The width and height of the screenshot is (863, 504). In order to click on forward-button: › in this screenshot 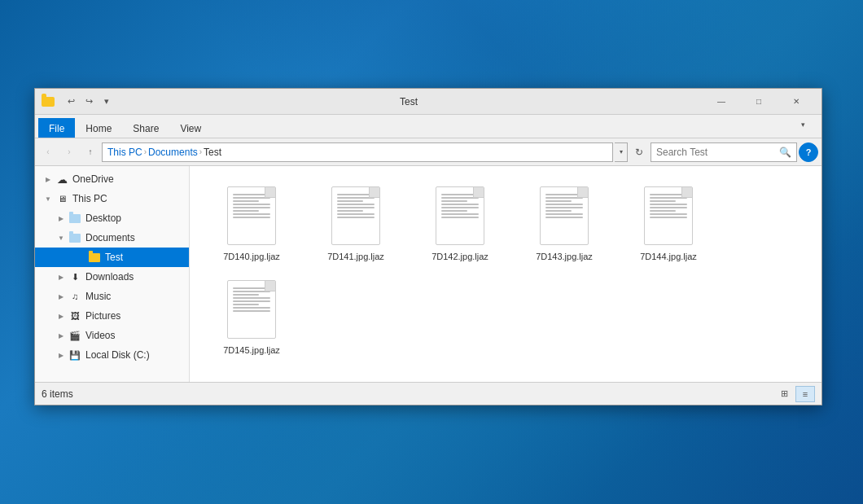, I will do `click(69, 152)`.